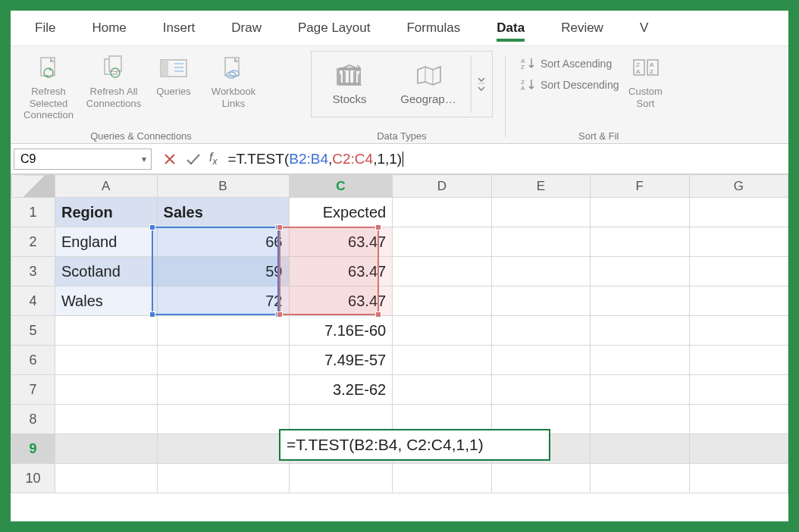  What do you see at coordinates (45, 28) in the screenshot?
I see `tab-file: File` at bounding box center [45, 28].